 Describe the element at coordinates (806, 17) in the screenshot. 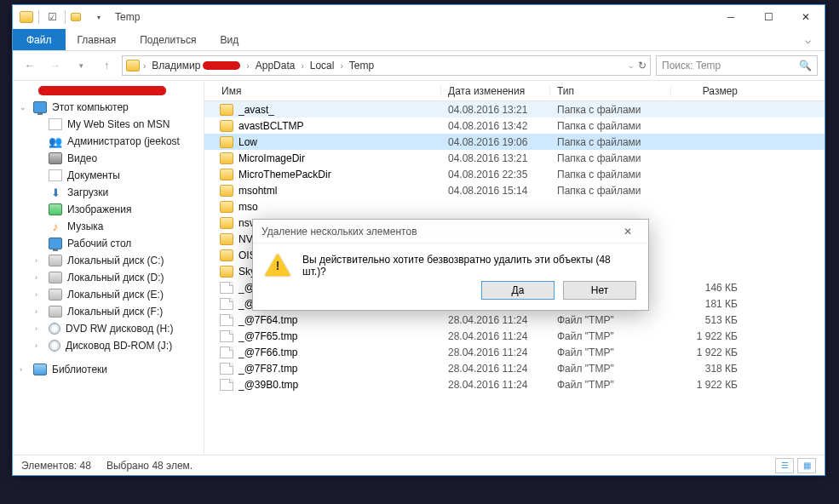

I see `close-button: ✕` at that location.